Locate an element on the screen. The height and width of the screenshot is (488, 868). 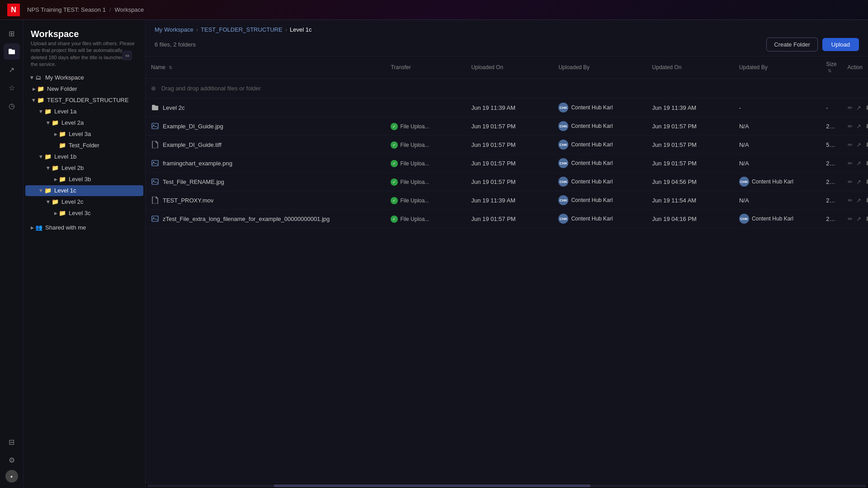
col-header-name: Name ⇅ is located at coordinates (265, 68).